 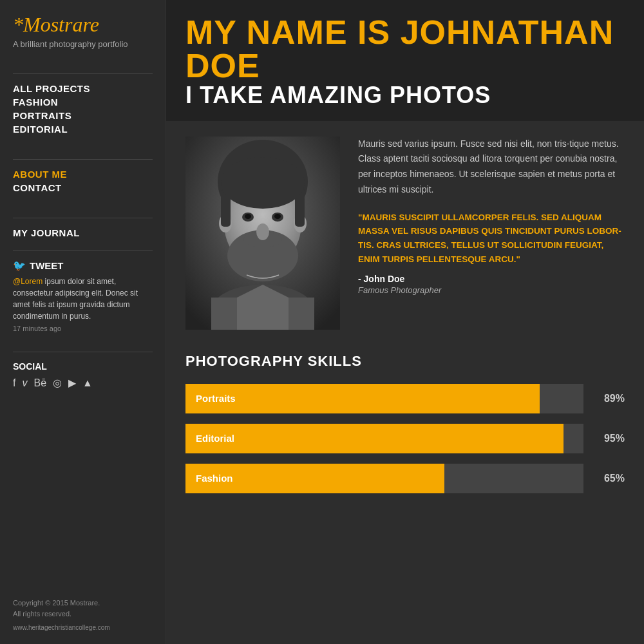 What do you see at coordinates (28, 281) in the screenshot?
I see `tweet-mention: @Lorem` at bounding box center [28, 281].